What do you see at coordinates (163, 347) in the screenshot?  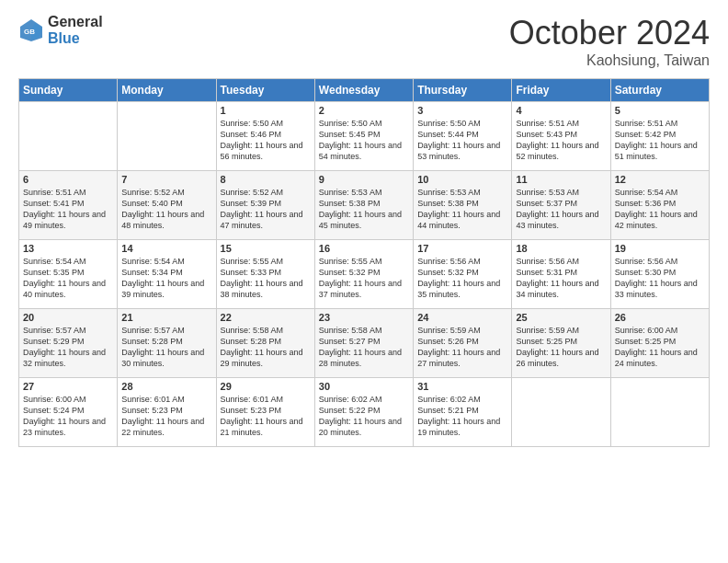 I see `day-info: Sunrise: 5:57 AMSunset: 5:28 PMDaylight:…` at bounding box center [163, 347].